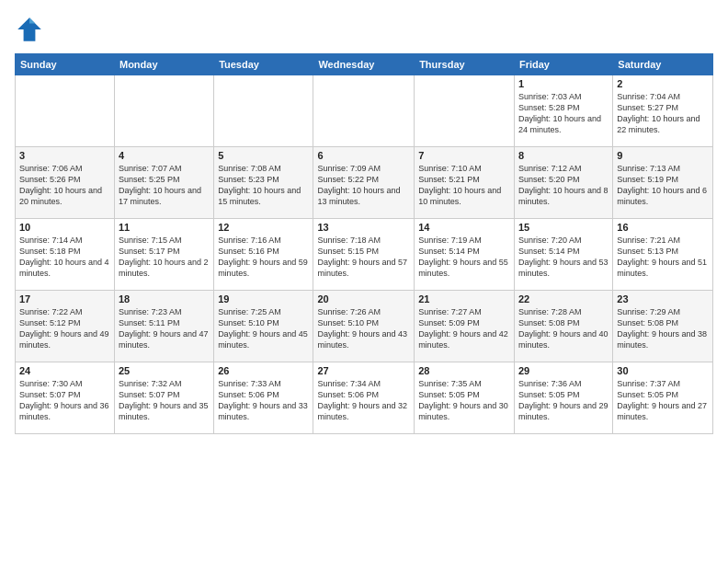 This screenshot has width=728, height=563. What do you see at coordinates (64, 155) in the screenshot?
I see `day-number: 3` at bounding box center [64, 155].